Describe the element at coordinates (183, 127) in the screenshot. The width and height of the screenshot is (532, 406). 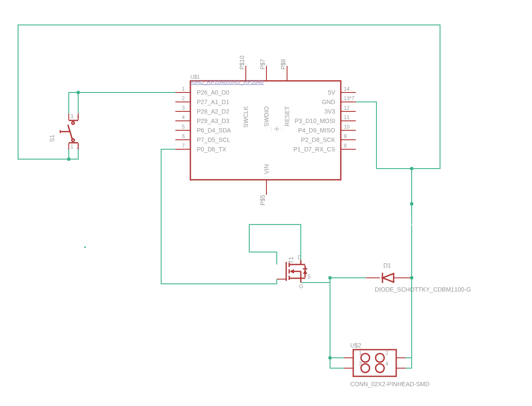
I see `svg-text: 5` at that location.